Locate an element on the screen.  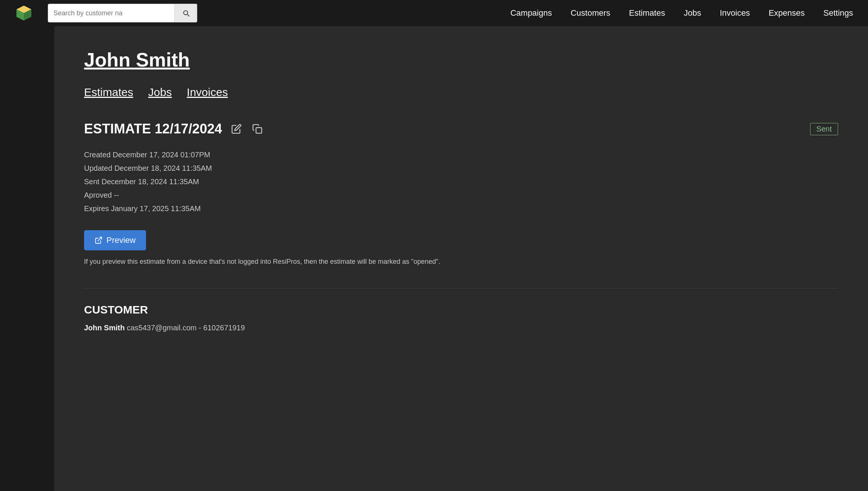
nav-link-campaigns: Campaigns is located at coordinates (531, 13).